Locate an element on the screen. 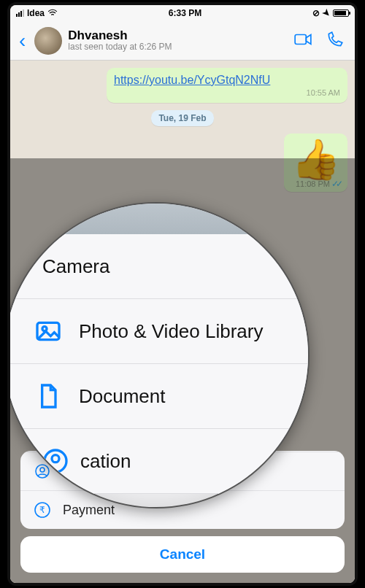  document-icon is located at coordinates (48, 396).